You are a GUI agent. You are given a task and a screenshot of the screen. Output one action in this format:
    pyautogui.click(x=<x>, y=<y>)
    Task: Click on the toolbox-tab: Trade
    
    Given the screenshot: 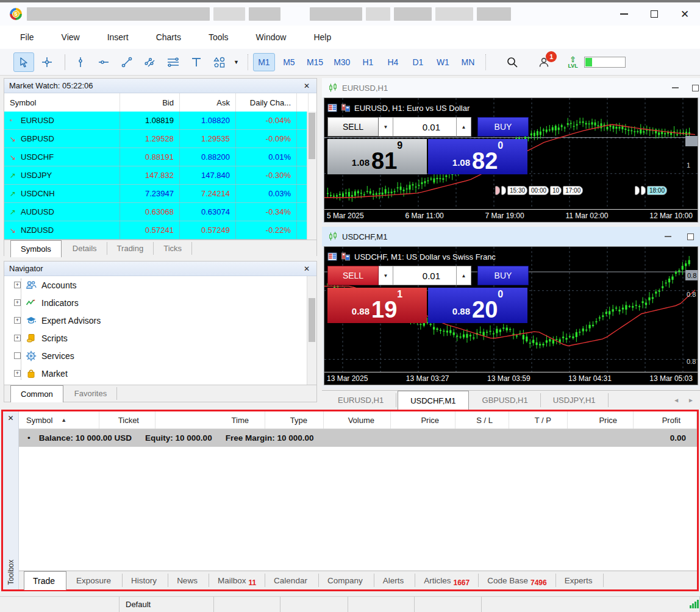 What is the action you would take?
    pyautogui.click(x=45, y=580)
    